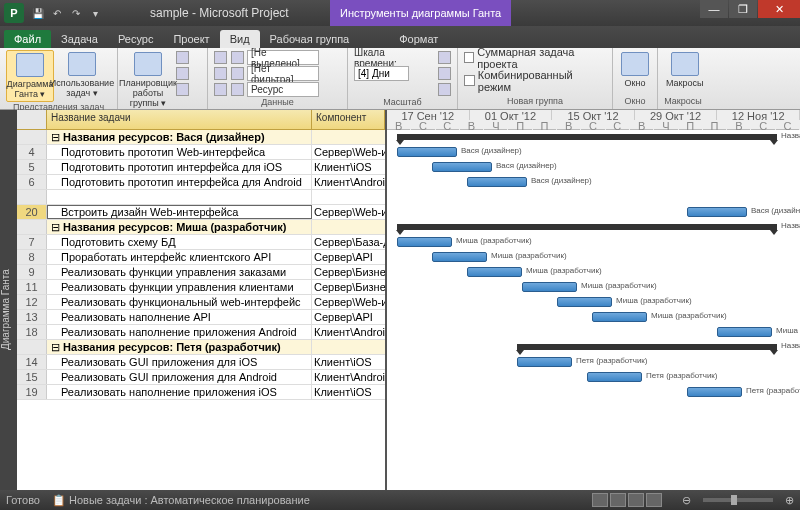  Describe the element at coordinates (32, 242) in the screenshot. I see `row-number: 7` at that location.